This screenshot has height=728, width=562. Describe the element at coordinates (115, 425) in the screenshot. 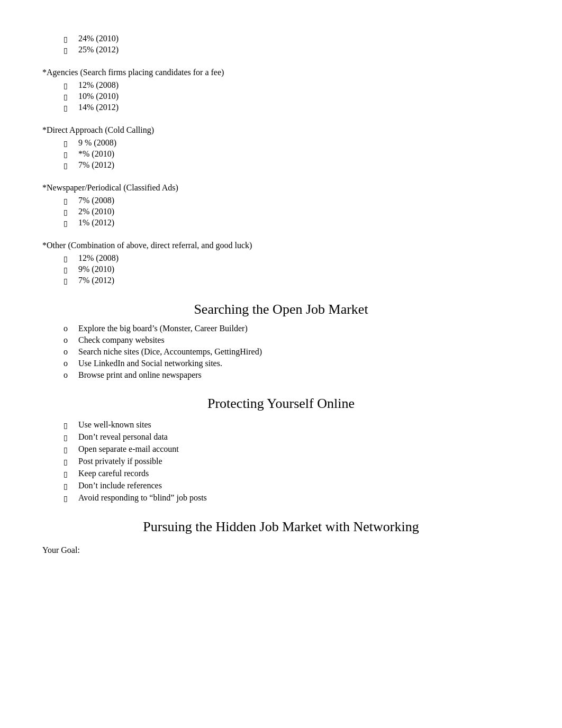

I see `protecting-text: Use well-known sites` at that location.